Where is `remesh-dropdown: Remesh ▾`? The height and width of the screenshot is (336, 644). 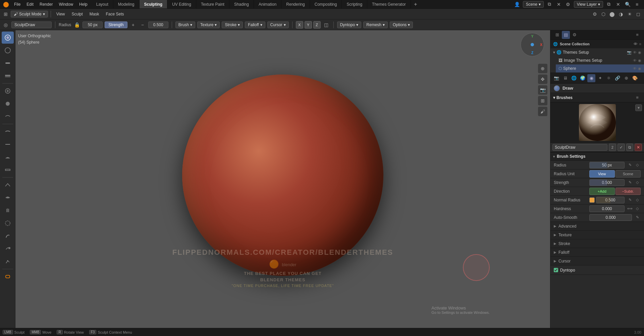 remesh-dropdown: Remesh ▾ is located at coordinates (376, 25).